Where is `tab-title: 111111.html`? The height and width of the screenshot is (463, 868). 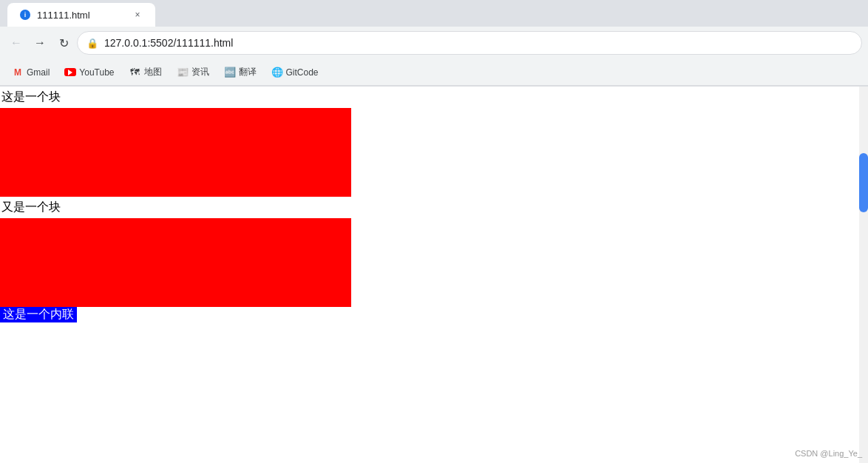
tab-title: 111111.html is located at coordinates (64, 15).